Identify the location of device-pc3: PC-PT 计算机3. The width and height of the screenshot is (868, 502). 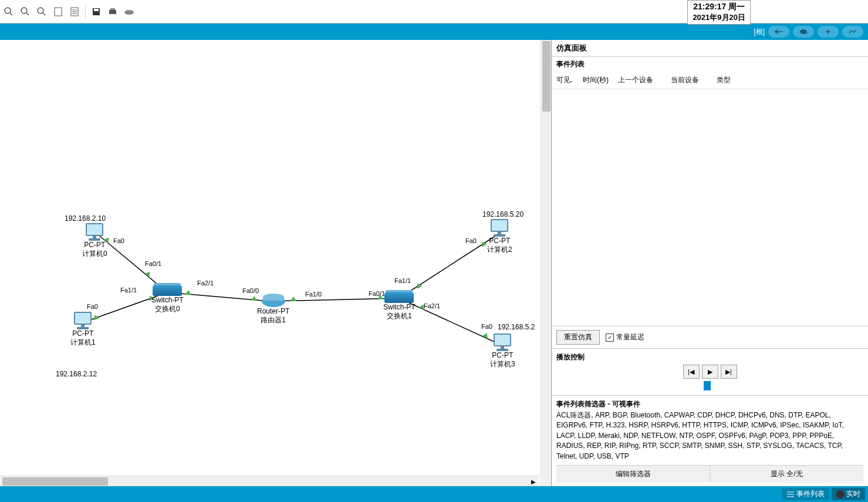
(502, 351).